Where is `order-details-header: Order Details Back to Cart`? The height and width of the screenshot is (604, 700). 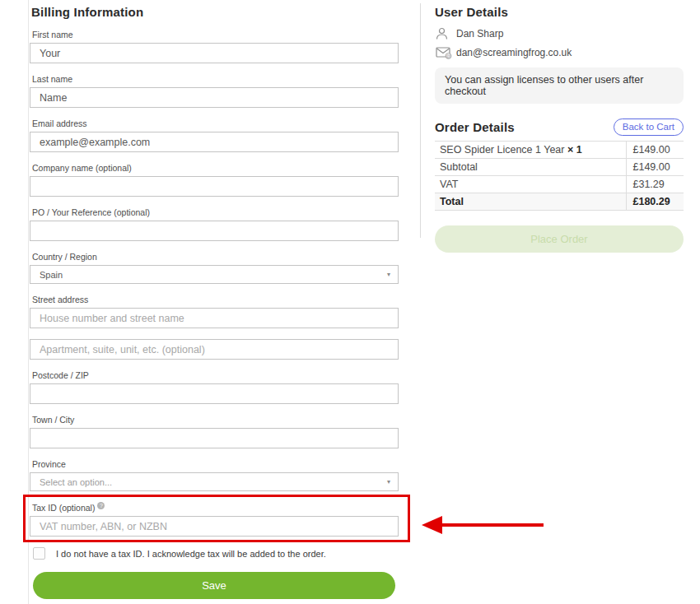 order-details-header: Order Details Back to Cart is located at coordinates (559, 127).